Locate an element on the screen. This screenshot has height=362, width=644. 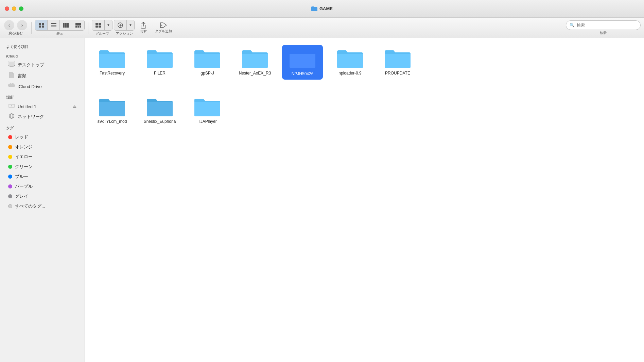
sidebar-item-untitled1: Untitled 1 ⏏ is located at coordinates (42, 106).